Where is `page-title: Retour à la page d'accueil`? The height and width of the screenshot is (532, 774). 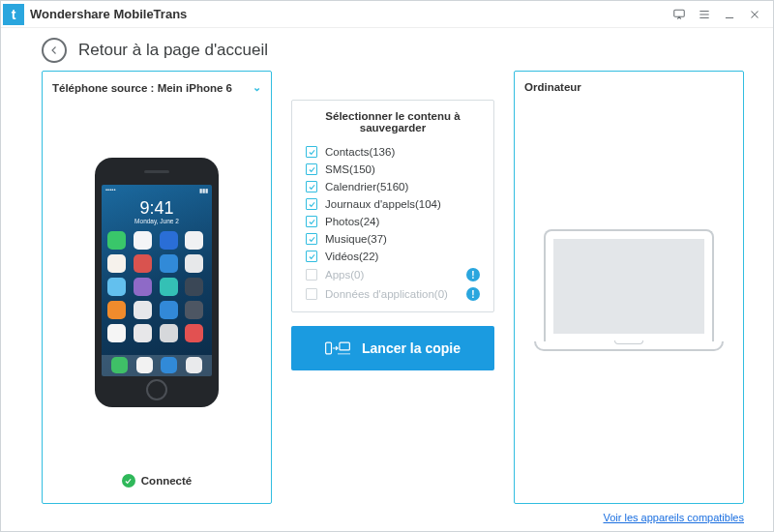 page-title: Retour à la page d'accueil is located at coordinates (173, 50).